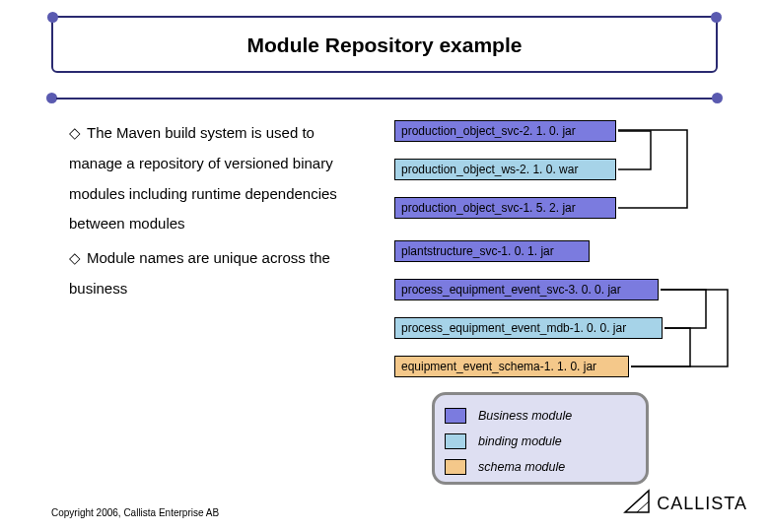 This screenshot has width=769, height=532. Describe the element at coordinates (217, 179) in the screenshot. I see `bullet-item: ◇The Maven build system is used to manag…` at that location.